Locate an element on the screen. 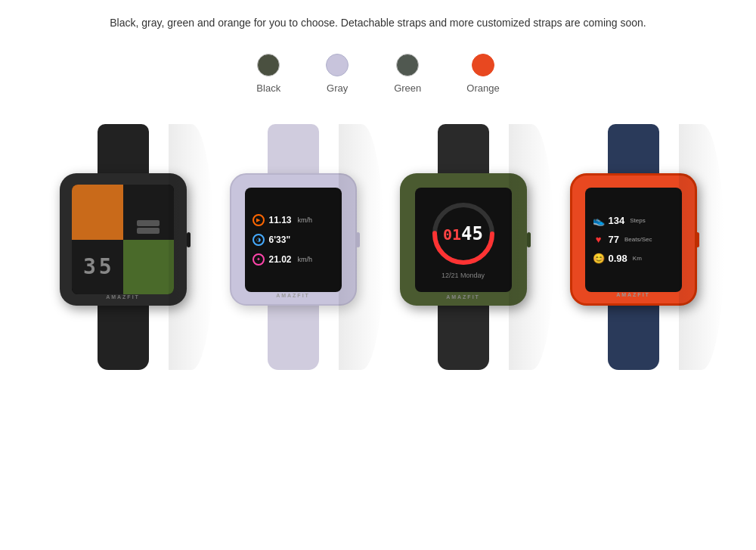  tile-black-bar is located at coordinates (149, 212).